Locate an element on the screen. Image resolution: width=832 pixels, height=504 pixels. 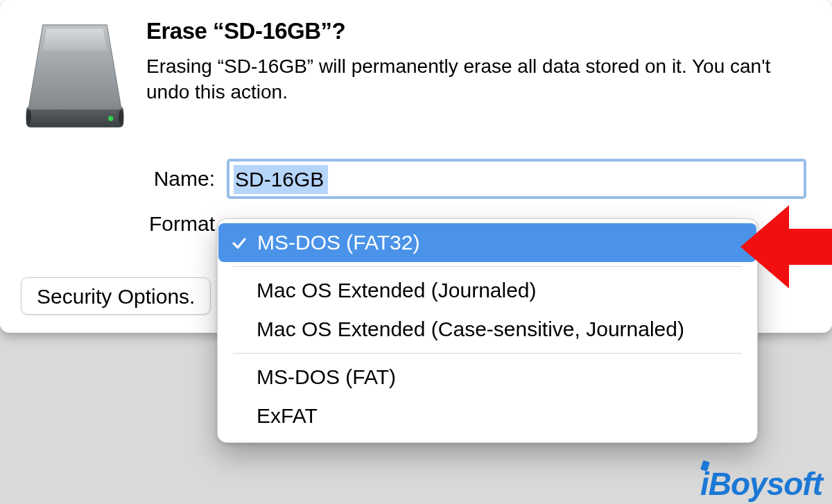
watermark: iBoysoft is located at coordinates (761, 484).